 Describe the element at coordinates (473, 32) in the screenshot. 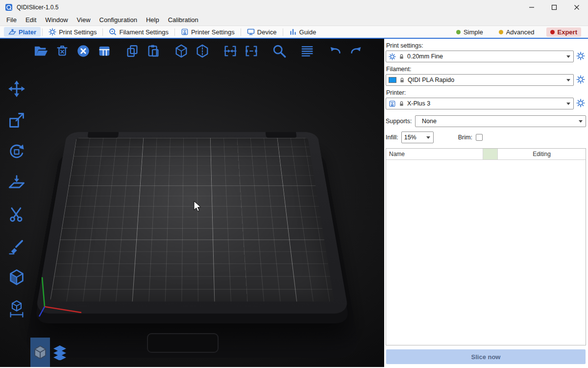

I see `mode-label: Simple` at that location.